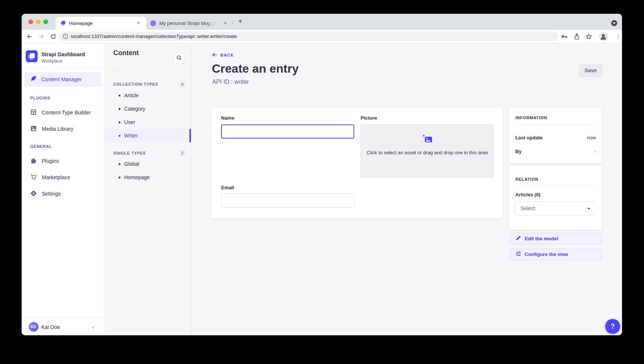 The image size is (644, 364). What do you see at coordinates (288, 132) in the screenshot?
I see `name-input` at bounding box center [288, 132].